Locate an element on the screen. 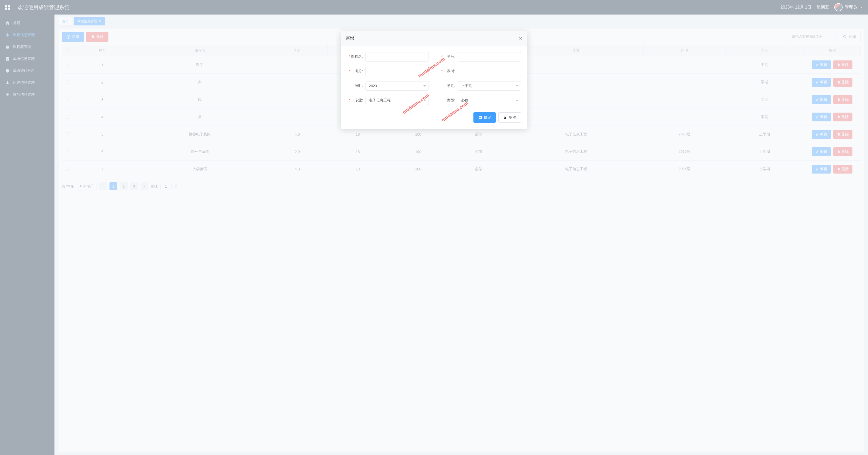  select-type: 必修 is located at coordinates (490, 100).